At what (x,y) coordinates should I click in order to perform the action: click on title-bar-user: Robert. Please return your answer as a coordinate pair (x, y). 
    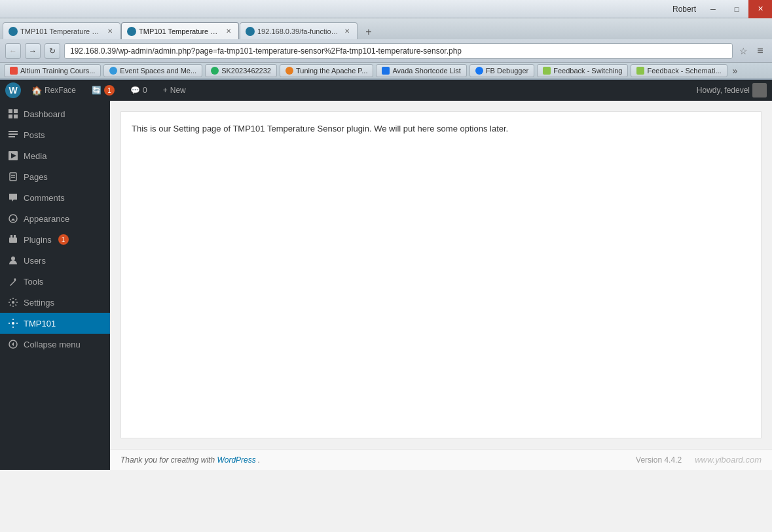
    Looking at the image, I should click on (687, 9).